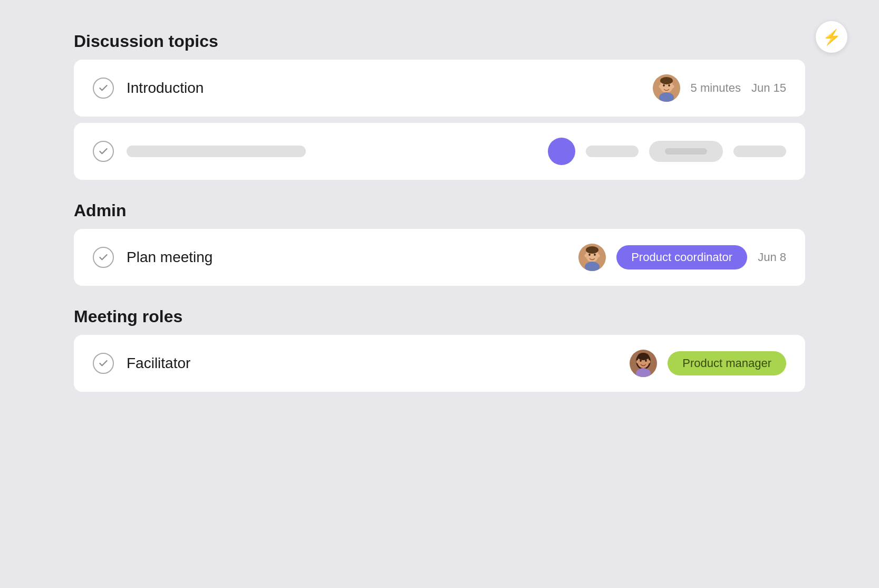  What do you see at coordinates (708, 363) in the screenshot?
I see `item-meta: Product manager` at bounding box center [708, 363].